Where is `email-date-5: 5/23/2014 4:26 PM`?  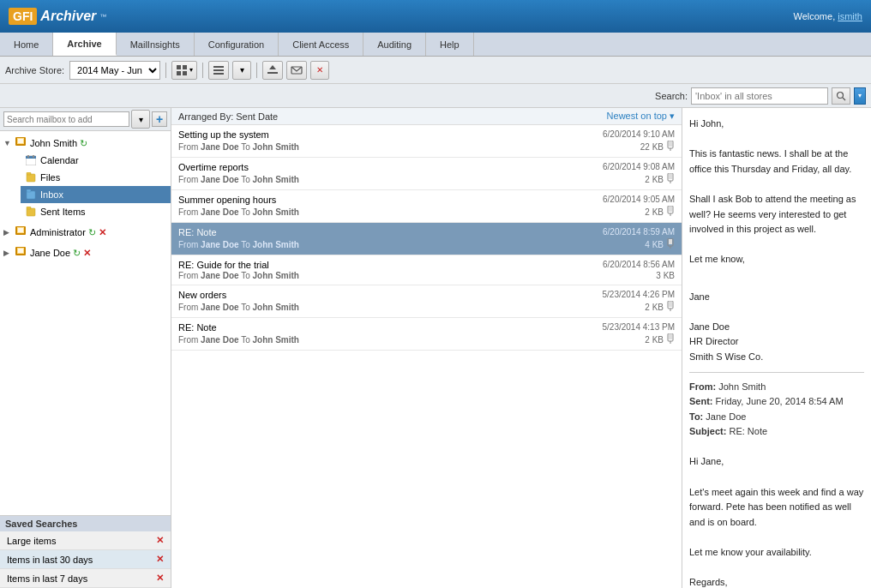
email-date-5: 5/23/2014 4:26 PM is located at coordinates (638, 295).